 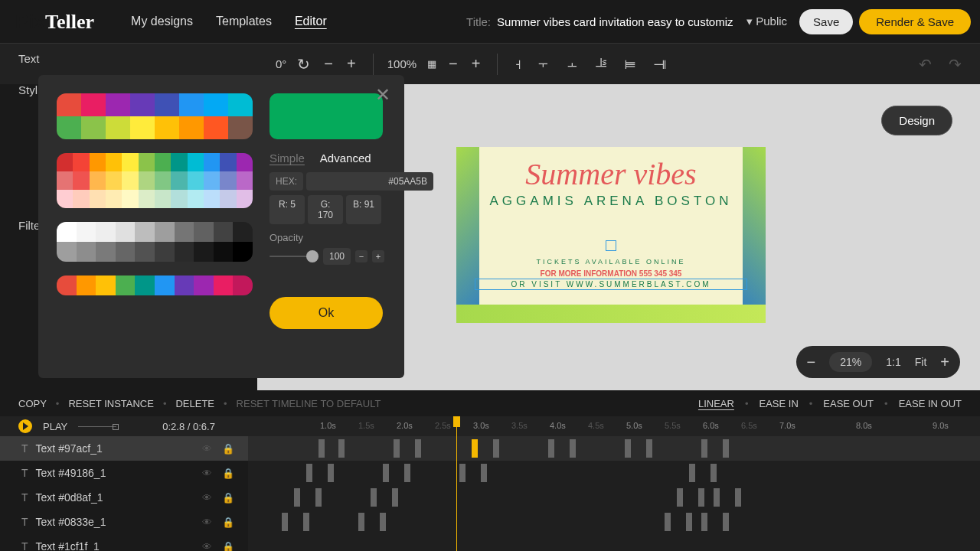 I want to click on ease-in: EASE IN, so click(x=778, y=404).